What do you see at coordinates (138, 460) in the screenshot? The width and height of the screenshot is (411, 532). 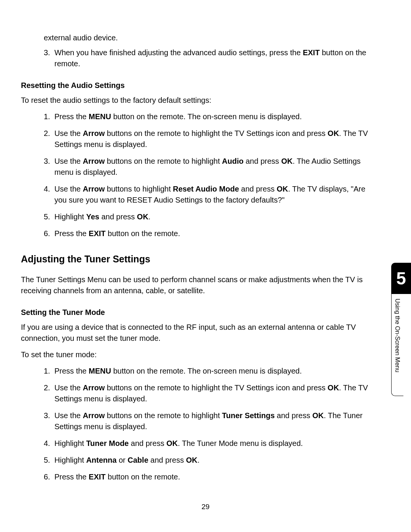 I see `bold-text: Cable` at bounding box center [138, 460].